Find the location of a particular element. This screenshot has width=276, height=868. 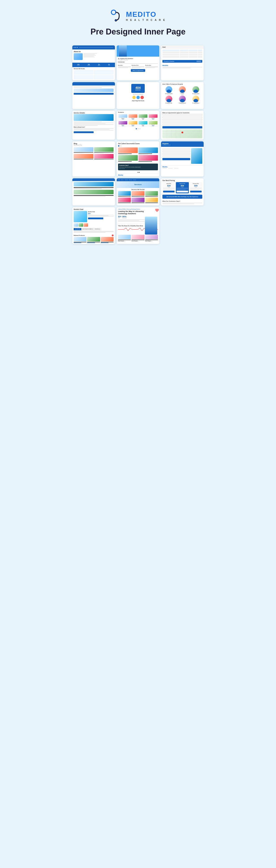

appointment-form-card: Make an appointment apply for treatments is located at coordinates (182, 125).